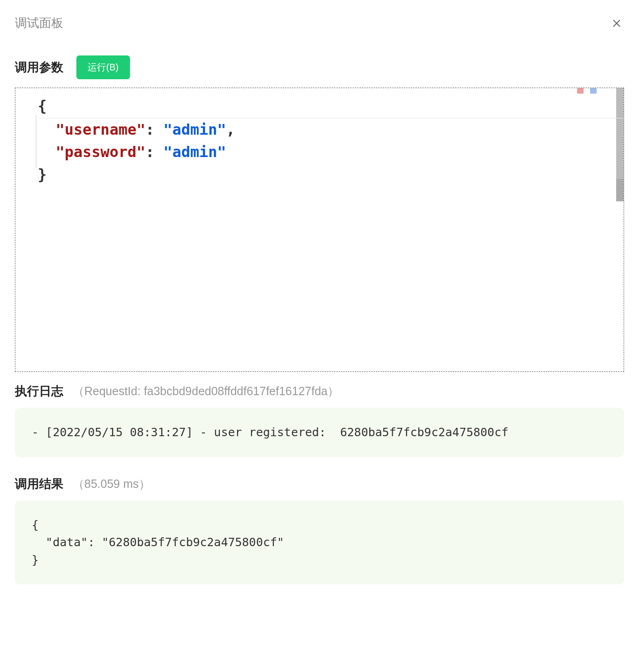 The height and width of the screenshot is (672, 639). Describe the element at coordinates (320, 23) in the screenshot. I see `panel-header: 调试面板` at that location.